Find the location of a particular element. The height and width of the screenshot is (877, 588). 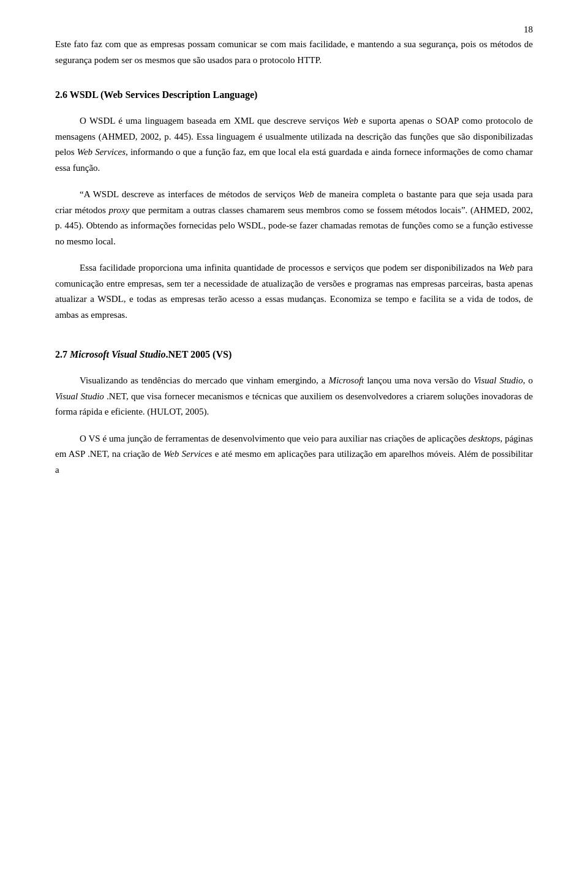

section-2-6-p2: “A WSDL descreve as interfaces de método… is located at coordinates (294, 218).